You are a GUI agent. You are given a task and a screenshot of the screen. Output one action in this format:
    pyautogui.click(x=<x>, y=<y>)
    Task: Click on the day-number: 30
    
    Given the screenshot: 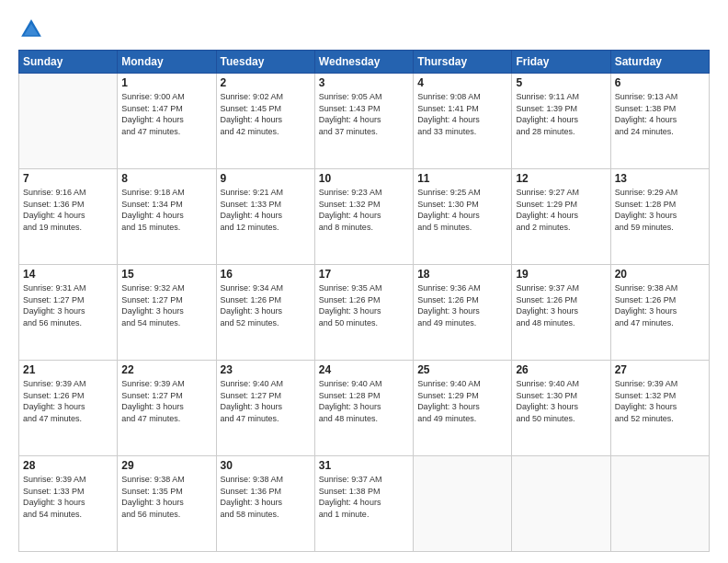 What is the action you would take?
    pyautogui.click(x=266, y=465)
    